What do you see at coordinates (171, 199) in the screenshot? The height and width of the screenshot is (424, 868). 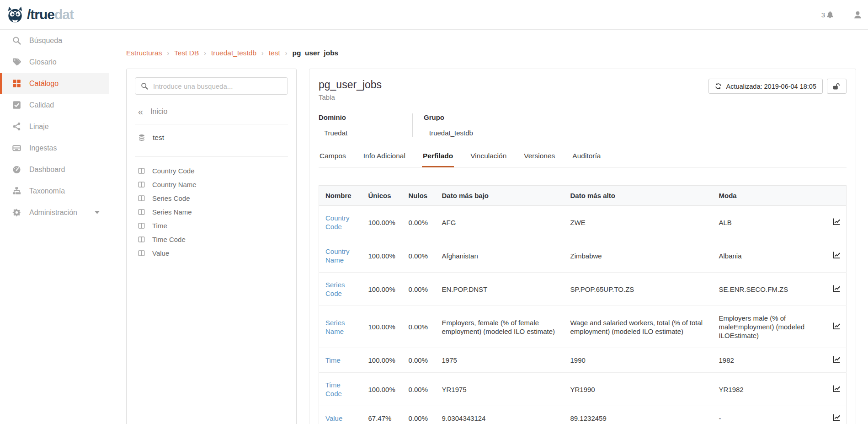 I see `explorer-field-label: Series Code` at bounding box center [171, 199].